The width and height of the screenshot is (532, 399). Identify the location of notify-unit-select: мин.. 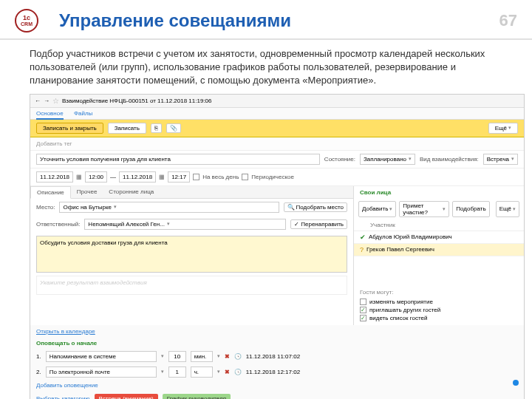
(202, 356).